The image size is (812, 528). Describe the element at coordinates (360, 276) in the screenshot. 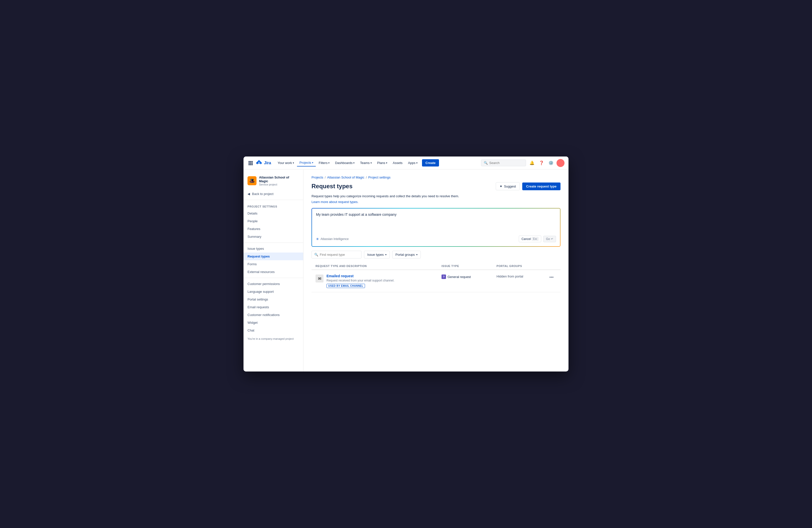

I see `request-type-name: Emailed request` at that location.